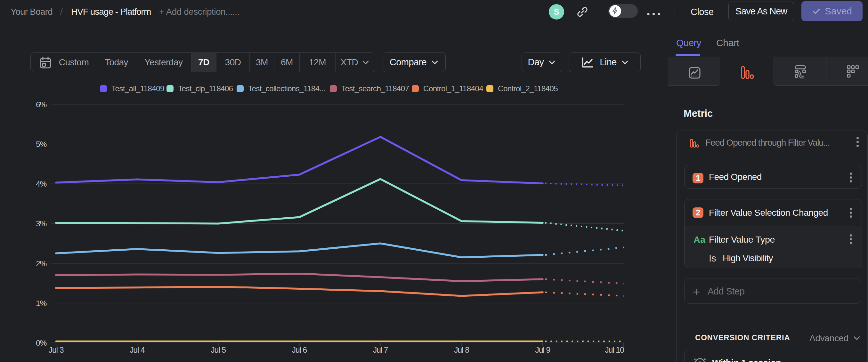 This screenshot has height=362, width=868. I want to click on svg-text: Jul 10, so click(615, 350).